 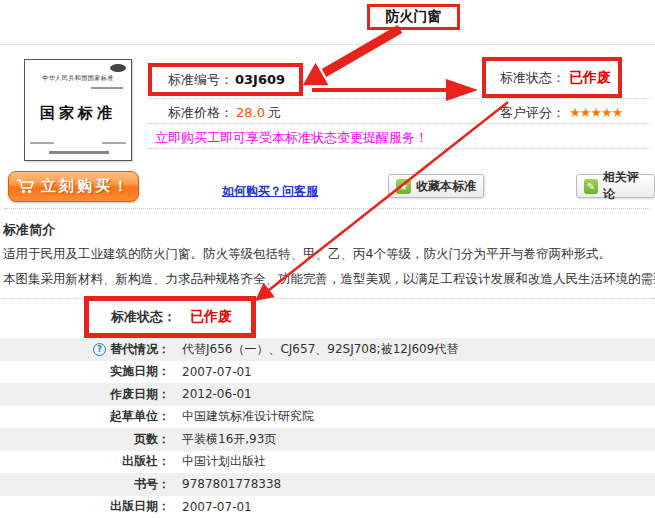 What do you see at coordinates (100, 350) in the screenshot?
I see `help-icon: ?` at bounding box center [100, 350].